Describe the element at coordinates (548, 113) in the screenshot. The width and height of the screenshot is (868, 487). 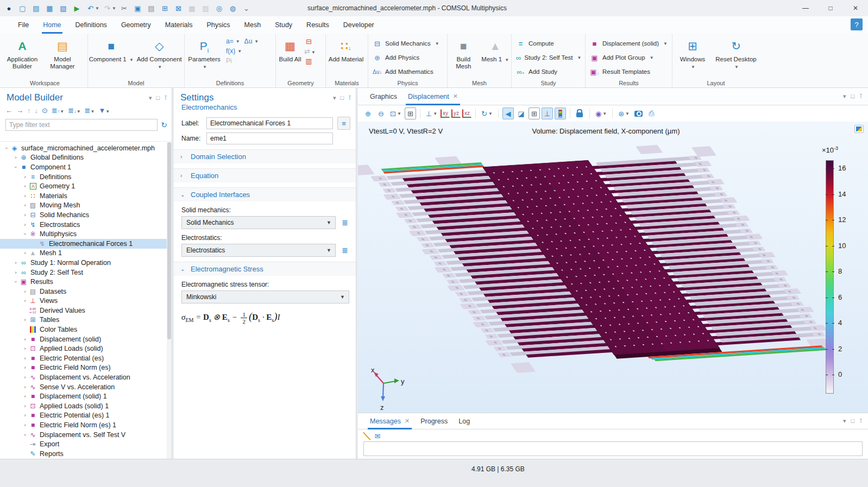
I see `show-axis-orientation-icon: ⊥` at that location.